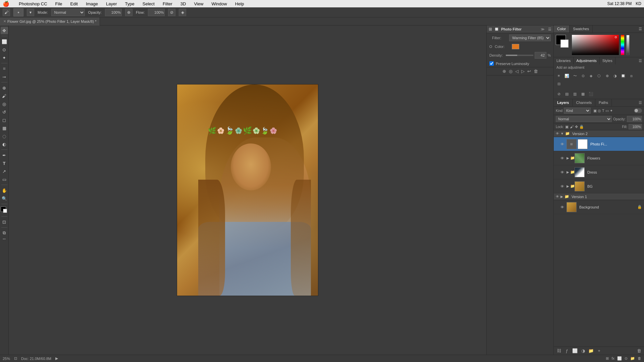 Image resolution: width=644 pixels, height=362 pixels. I want to click on menu-window: Window, so click(219, 4).